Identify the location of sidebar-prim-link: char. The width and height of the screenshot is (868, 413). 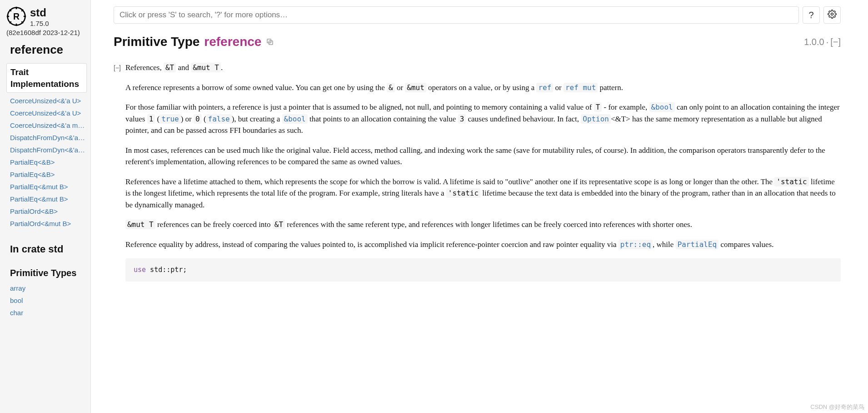
(45, 313).